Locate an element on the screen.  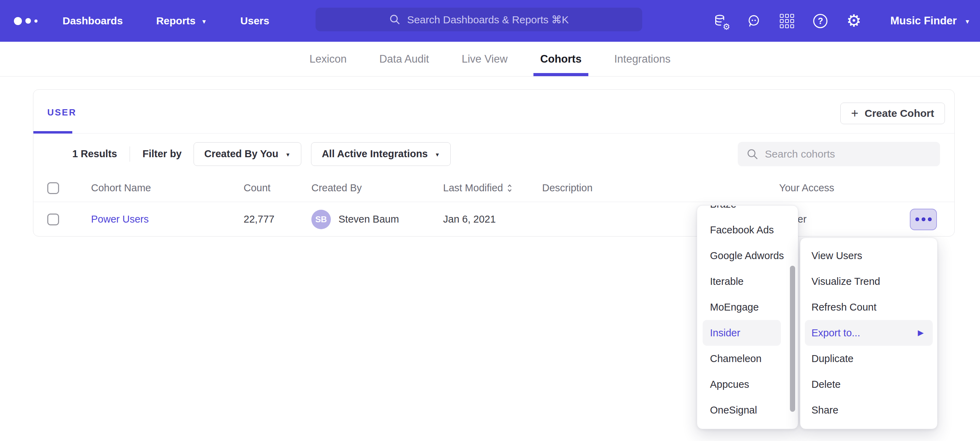
feedback-icon is located at coordinates (754, 21).